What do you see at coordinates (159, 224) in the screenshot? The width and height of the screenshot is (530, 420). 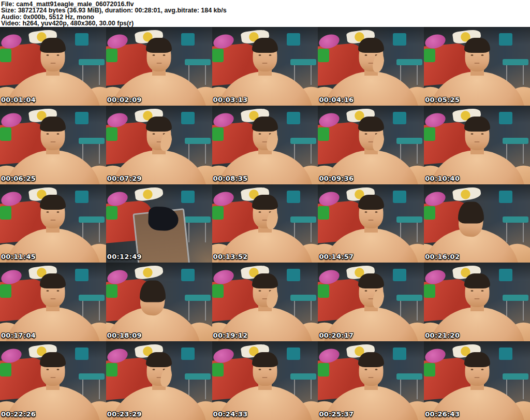 I see `video-thumbnail: 00:12:49` at bounding box center [159, 224].